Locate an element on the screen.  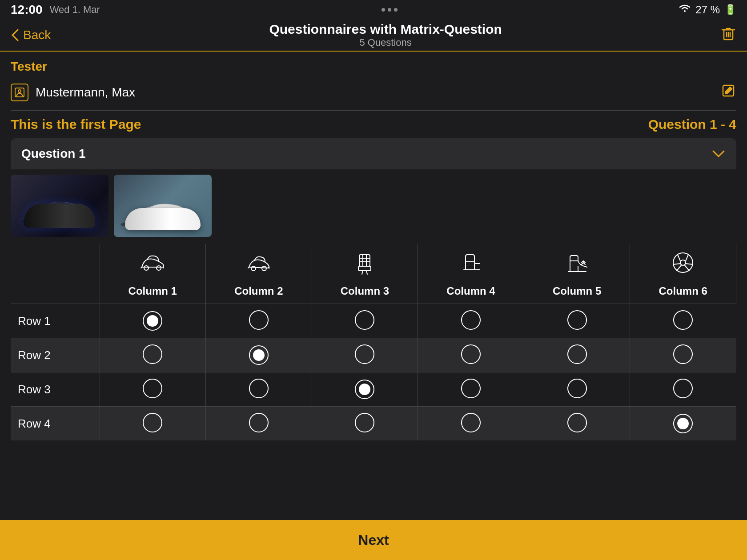
col-4-label: Column 4 is located at coordinates (470, 291).